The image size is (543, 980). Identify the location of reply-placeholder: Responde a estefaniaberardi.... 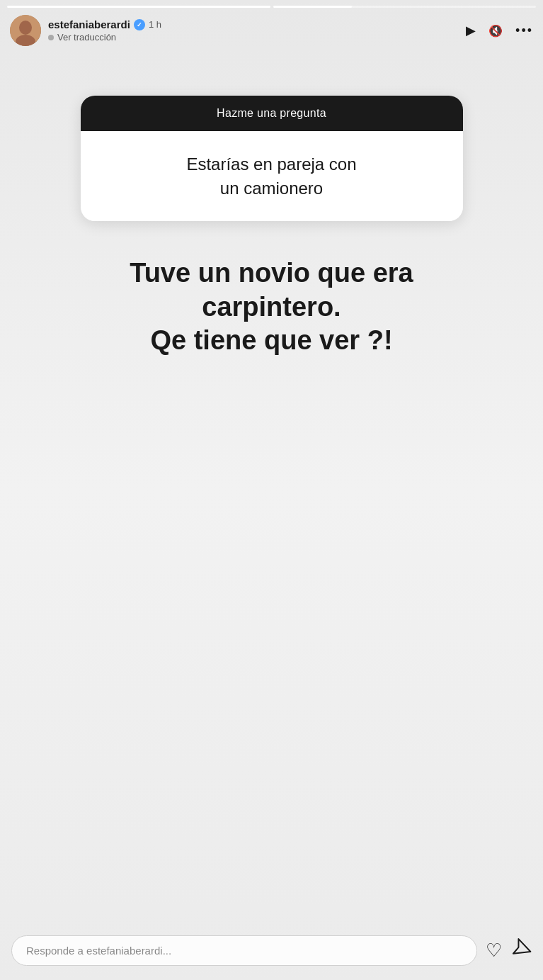
(99, 951).